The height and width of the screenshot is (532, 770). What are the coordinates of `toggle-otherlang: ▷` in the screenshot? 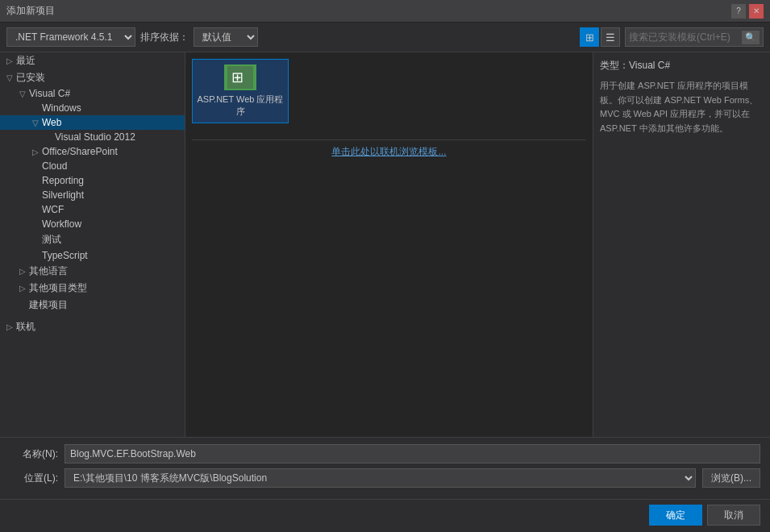 It's located at (23, 271).